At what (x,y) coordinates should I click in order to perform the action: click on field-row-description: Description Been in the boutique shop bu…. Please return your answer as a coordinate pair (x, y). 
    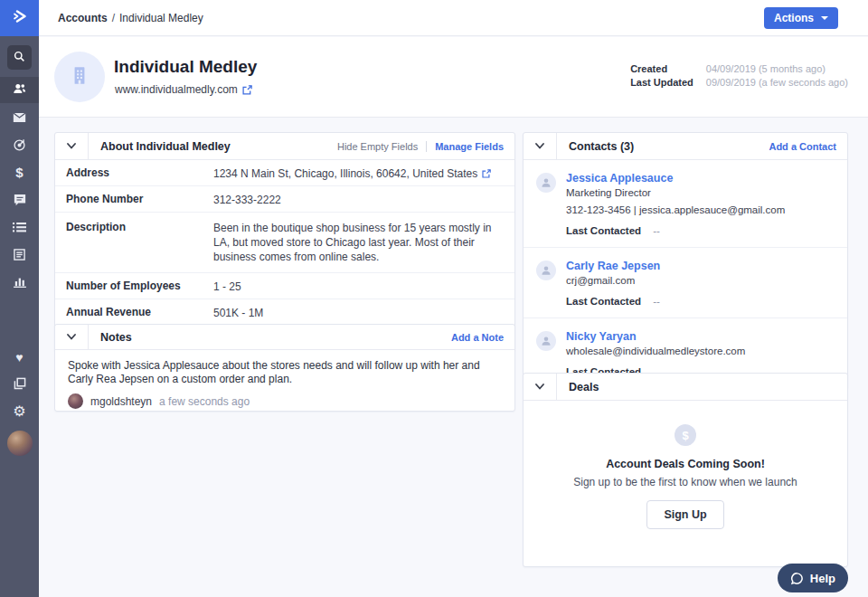
    Looking at the image, I should click on (285, 242).